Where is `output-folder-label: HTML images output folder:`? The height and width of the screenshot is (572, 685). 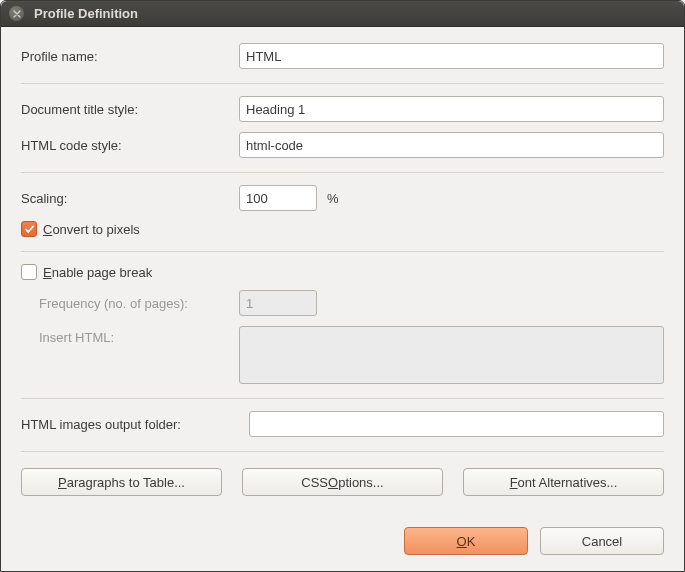 output-folder-label: HTML images output folder: is located at coordinates (135, 424).